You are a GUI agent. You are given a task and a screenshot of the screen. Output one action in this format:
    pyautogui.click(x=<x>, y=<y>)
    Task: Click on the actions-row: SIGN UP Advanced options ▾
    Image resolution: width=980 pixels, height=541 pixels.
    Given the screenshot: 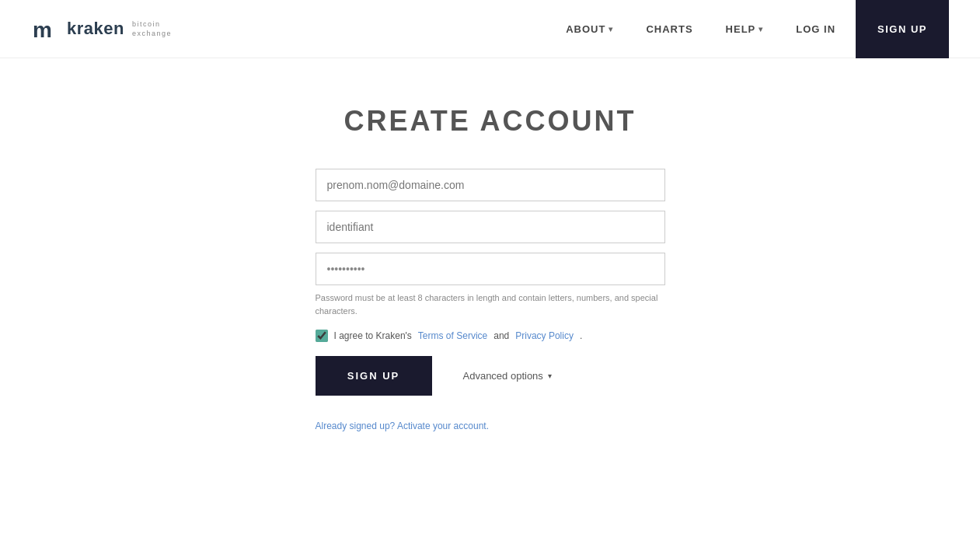 What is the action you would take?
    pyautogui.click(x=490, y=376)
    